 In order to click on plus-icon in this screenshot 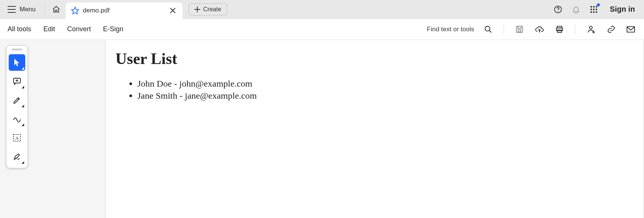, I will do `click(197, 9)`.